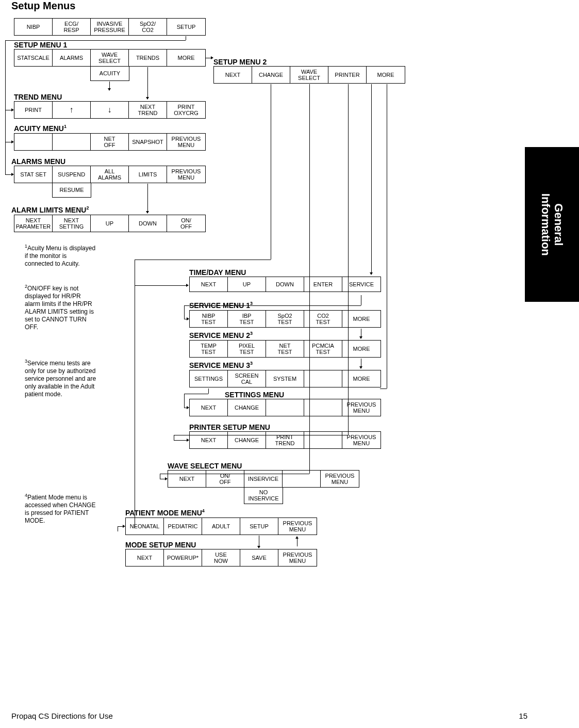 This screenshot has width=579, height=728. What do you see at coordinates (34, 223) in the screenshot?
I see `alarm-limits-item: NEXTPARAMETER` at bounding box center [34, 223].